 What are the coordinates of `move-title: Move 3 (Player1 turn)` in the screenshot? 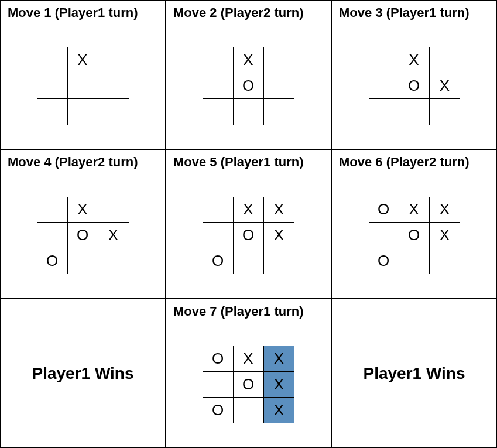 It's located at (414, 13).